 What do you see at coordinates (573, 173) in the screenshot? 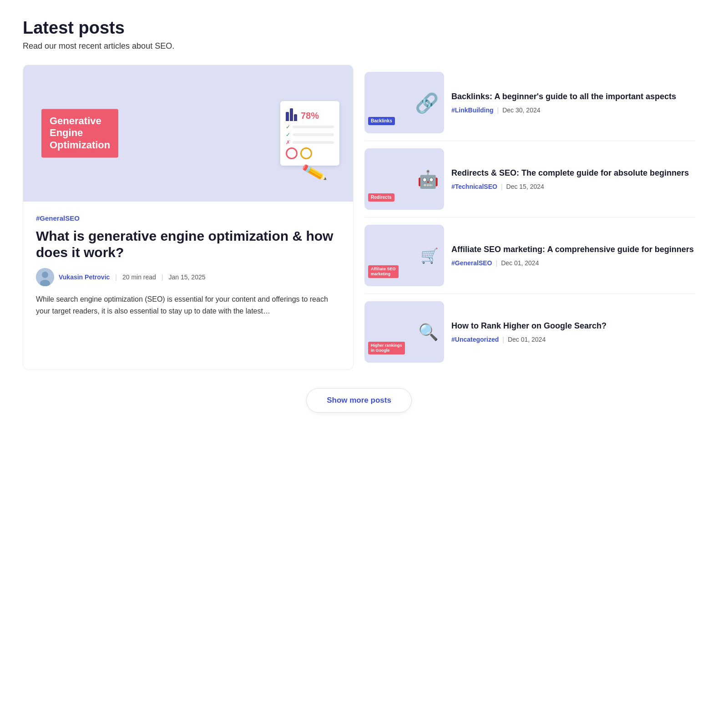
I see `side-post-title-2: Redirects & SEO: The complete guide for …` at bounding box center [573, 173].